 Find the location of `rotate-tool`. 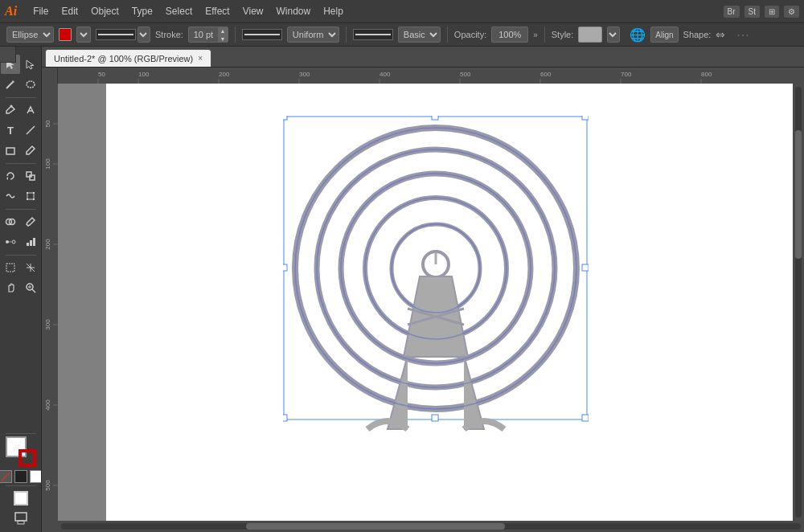

rotate-tool is located at coordinates (10, 176).